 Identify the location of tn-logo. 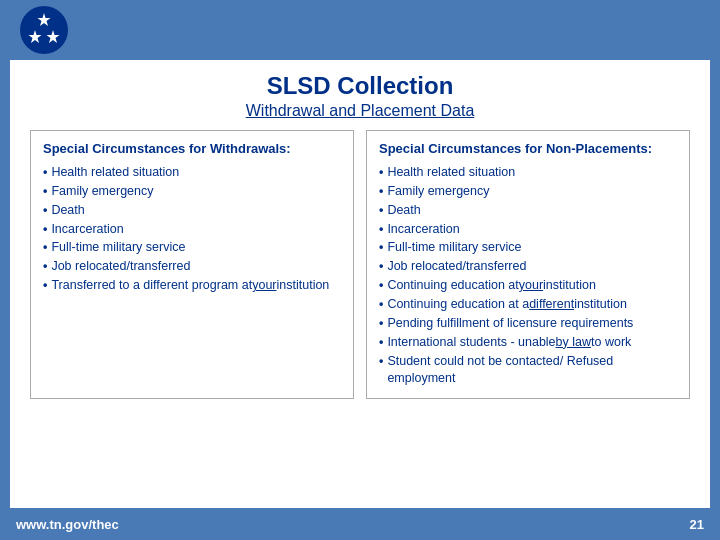
(44, 30).